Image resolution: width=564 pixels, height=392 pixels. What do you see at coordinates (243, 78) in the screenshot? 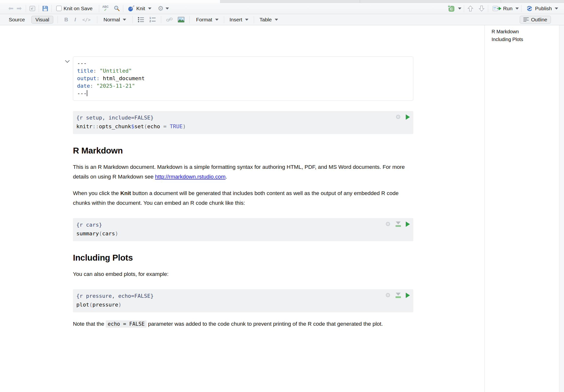
I see `yaml-output-line: output: html_document` at bounding box center [243, 78].